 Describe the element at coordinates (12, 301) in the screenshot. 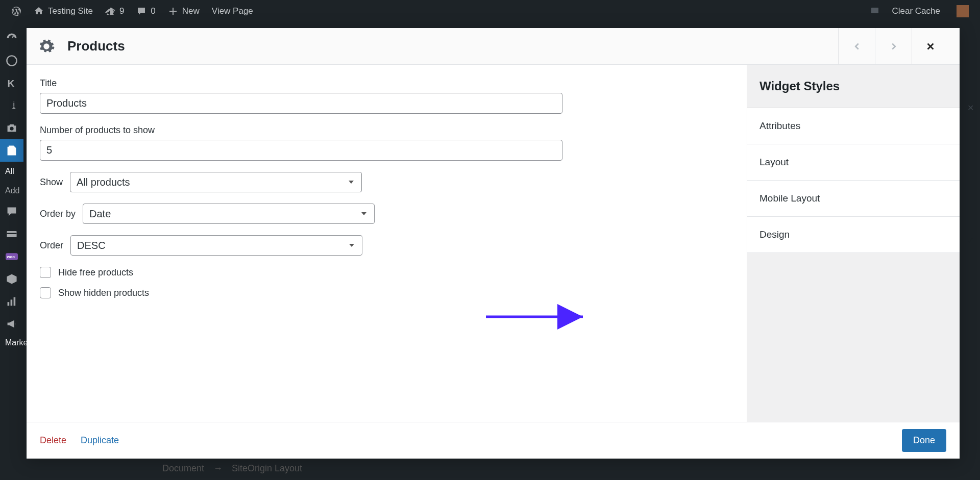

I see `bar-chart-icon` at that location.